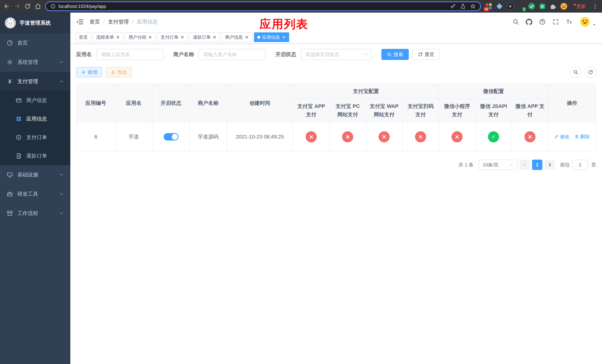 The width and height of the screenshot is (602, 364). Describe the element at coordinates (336, 165) in the screenshot. I see `pagination: 共 1 条 1 前往 页` at that location.